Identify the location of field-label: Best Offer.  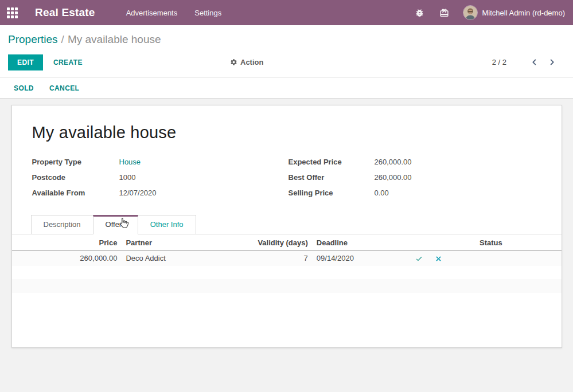
(332, 178).